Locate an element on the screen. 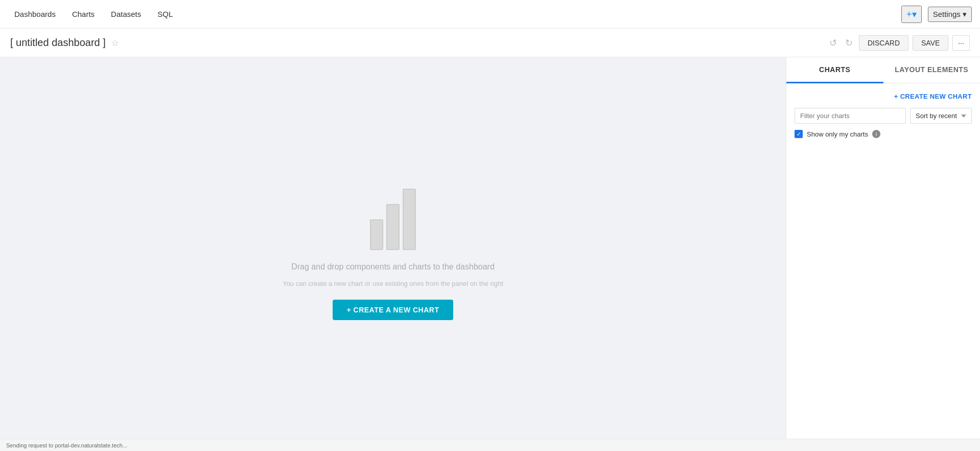 The height and width of the screenshot is (451, 980). show-my-charts-checkbox: ✓ is located at coordinates (799, 134).